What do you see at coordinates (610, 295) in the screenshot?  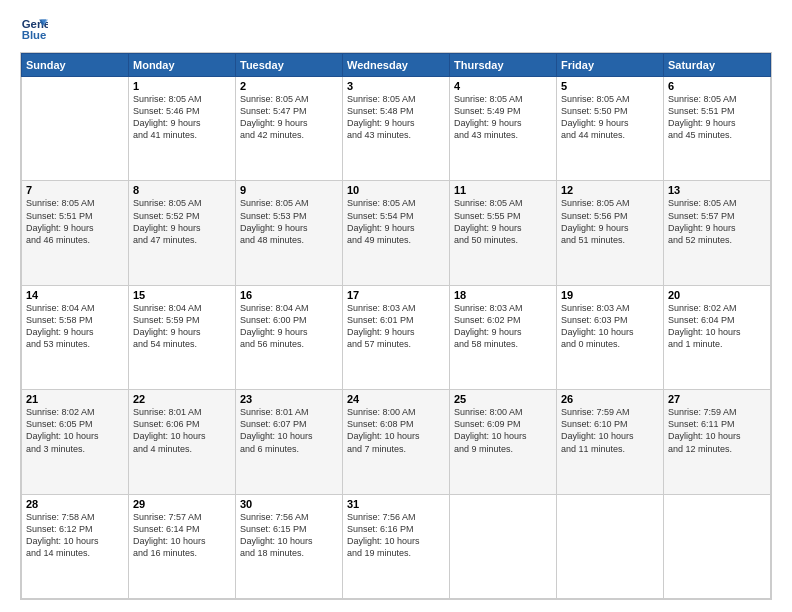 I see `day-number: 19` at bounding box center [610, 295].